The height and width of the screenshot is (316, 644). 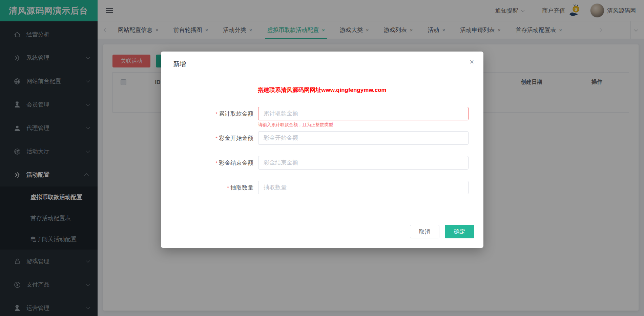 What do you see at coordinates (472, 62) in the screenshot?
I see `dialog-close-icon: ×` at bounding box center [472, 62].